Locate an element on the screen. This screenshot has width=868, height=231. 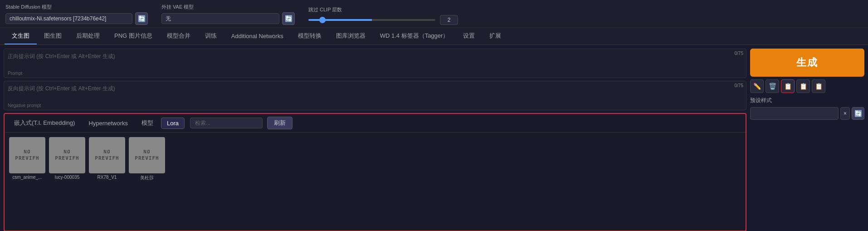
pencil-icon: ✏️ is located at coordinates (757, 86).